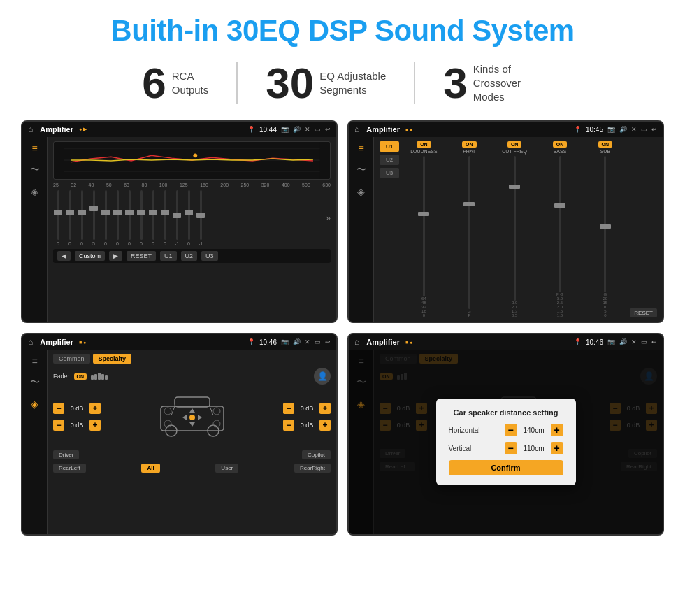 This screenshot has width=685, height=616. What do you see at coordinates (189, 218) in the screenshot?
I see `slider-12: 0` at bounding box center [189, 218].